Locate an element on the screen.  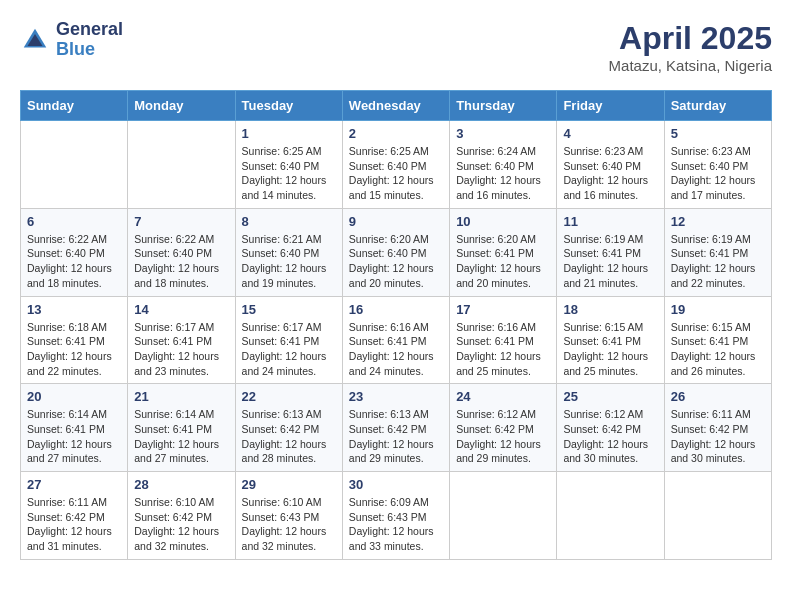
day-number: 5 is located at coordinates (718, 134).